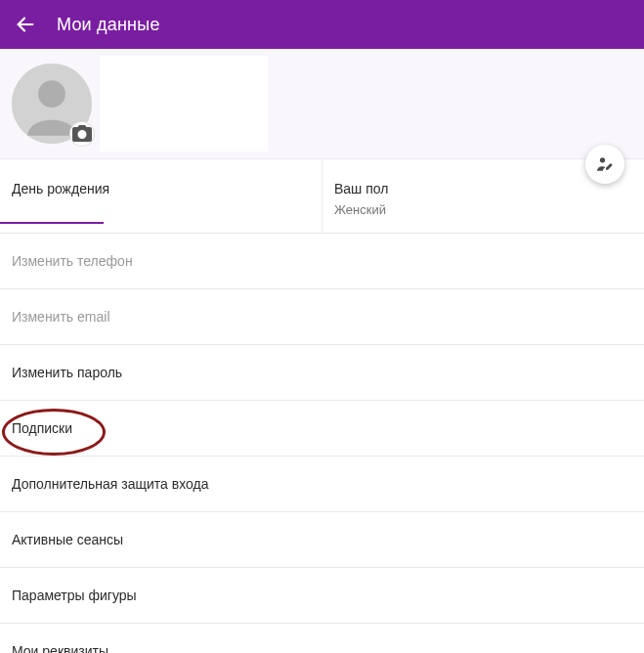 Image resolution: width=644 pixels, height=653 pixels. I want to click on arrow-left-icon, so click(25, 24).